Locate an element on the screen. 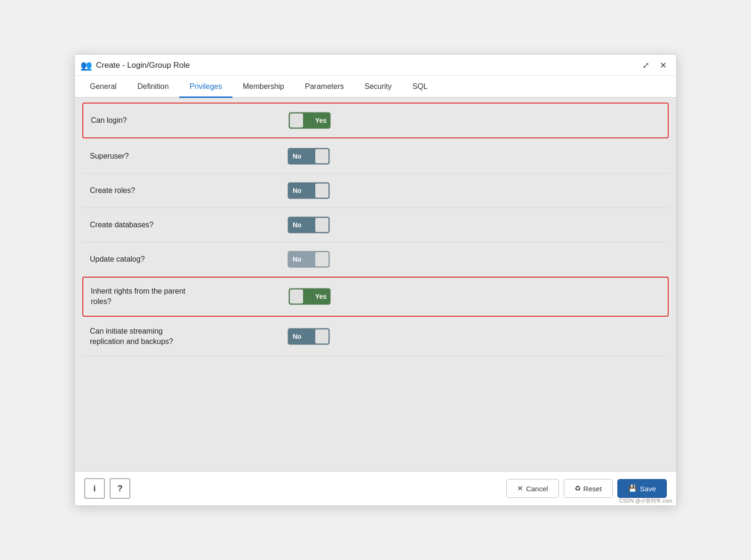  reset-button: ♻ Reset is located at coordinates (588, 488).